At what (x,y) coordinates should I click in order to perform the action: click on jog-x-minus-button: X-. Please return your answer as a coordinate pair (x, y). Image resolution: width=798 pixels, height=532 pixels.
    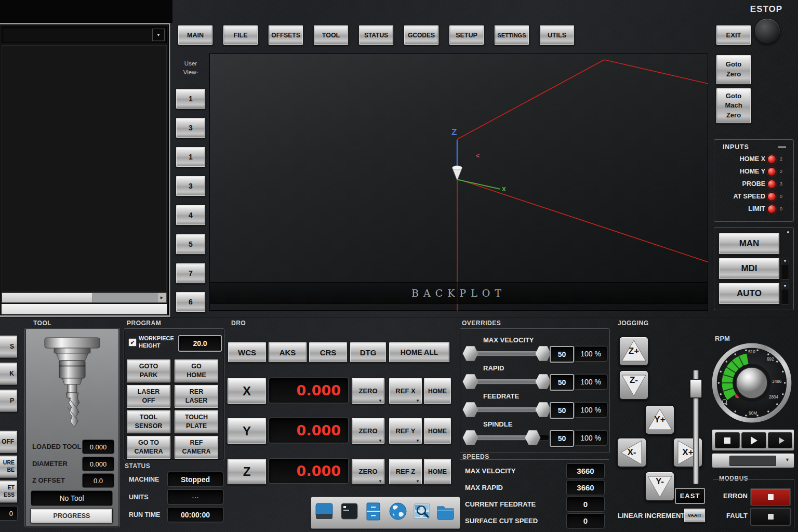
    Looking at the image, I should click on (632, 453).